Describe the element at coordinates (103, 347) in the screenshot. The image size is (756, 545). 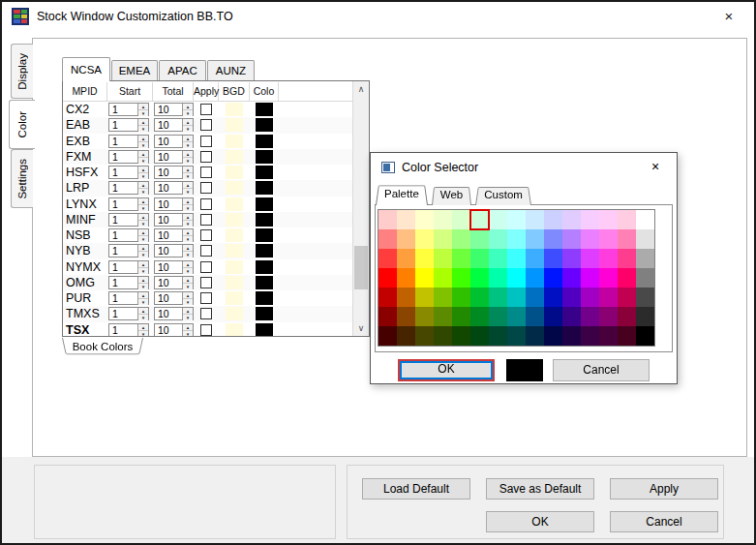
I see `tab-book-colors: Book Colors` at that location.